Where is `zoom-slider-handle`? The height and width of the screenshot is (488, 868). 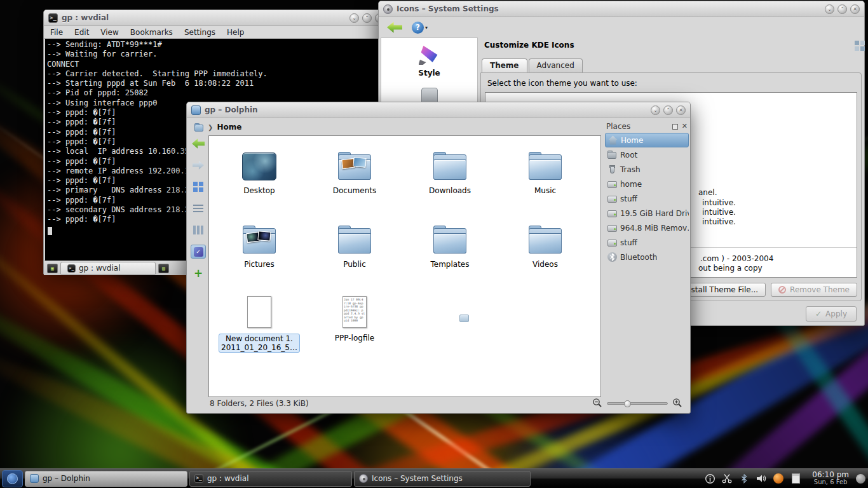 zoom-slider-handle is located at coordinates (628, 404).